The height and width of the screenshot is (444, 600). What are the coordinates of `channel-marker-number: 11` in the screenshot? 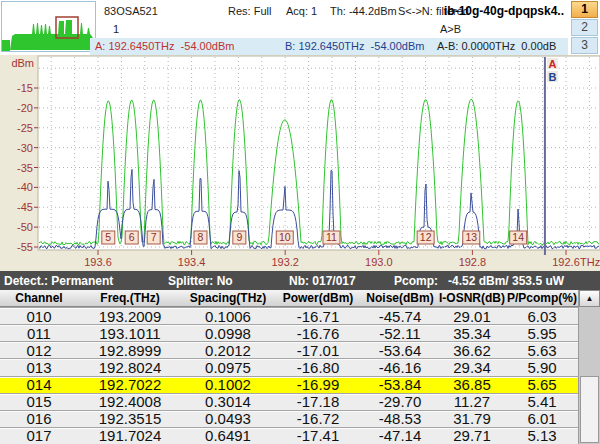 It's located at (332, 237).